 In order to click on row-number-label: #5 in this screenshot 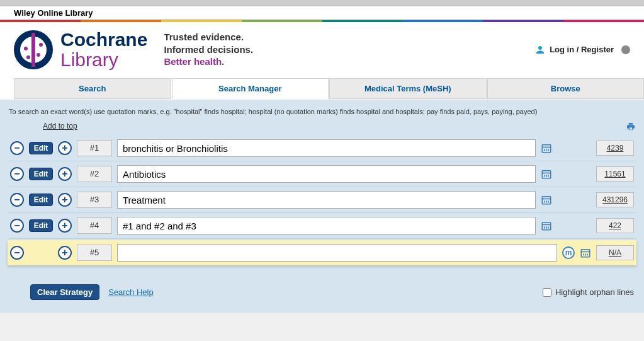, I will do `click(94, 253)`.